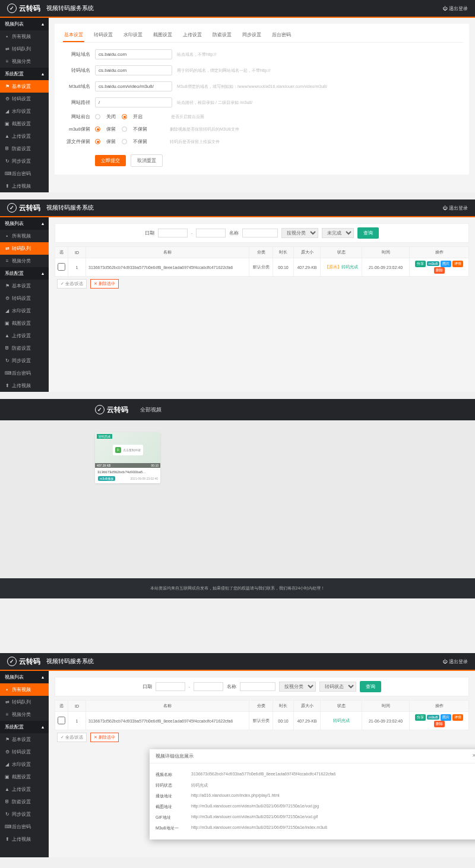 This screenshot has height=868, width=475. I want to click on tab-basic: 基本设置, so click(74, 36).